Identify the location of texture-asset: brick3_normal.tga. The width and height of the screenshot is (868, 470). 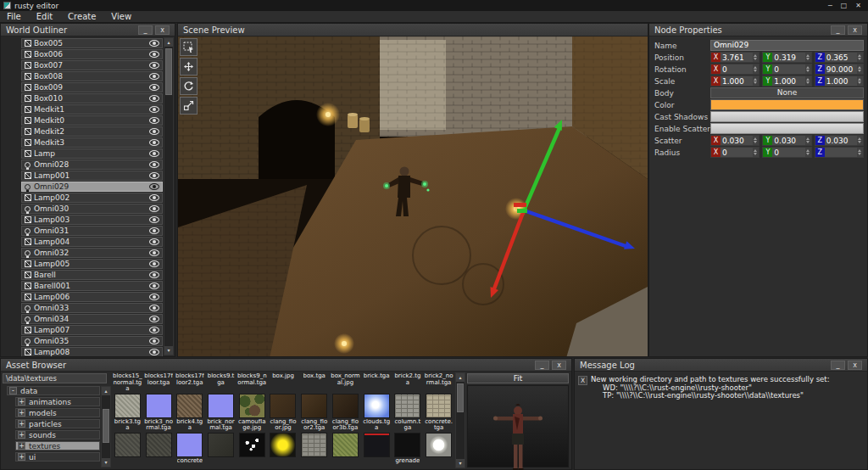
(159, 412).